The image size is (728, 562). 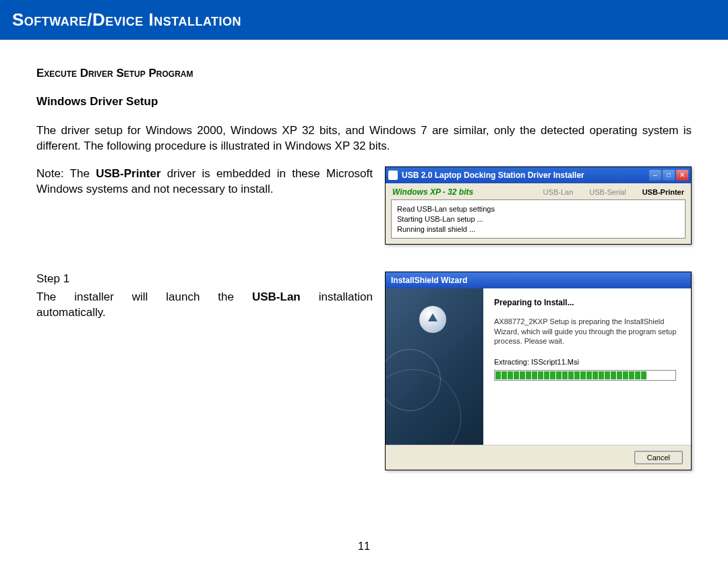 I want to click on step-text: Step 1 The installer will launch the USB…, so click(x=205, y=296).